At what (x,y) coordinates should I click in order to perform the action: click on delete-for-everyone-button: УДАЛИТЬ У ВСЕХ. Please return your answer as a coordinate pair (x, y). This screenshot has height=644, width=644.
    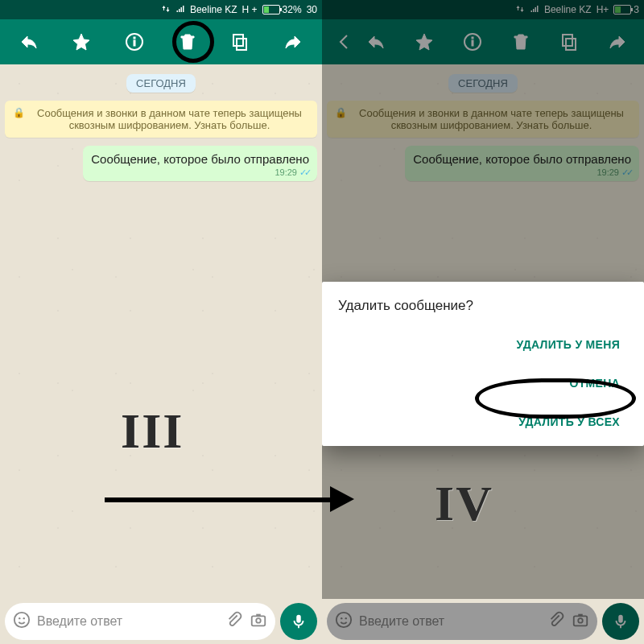
    Looking at the image, I should click on (569, 422).